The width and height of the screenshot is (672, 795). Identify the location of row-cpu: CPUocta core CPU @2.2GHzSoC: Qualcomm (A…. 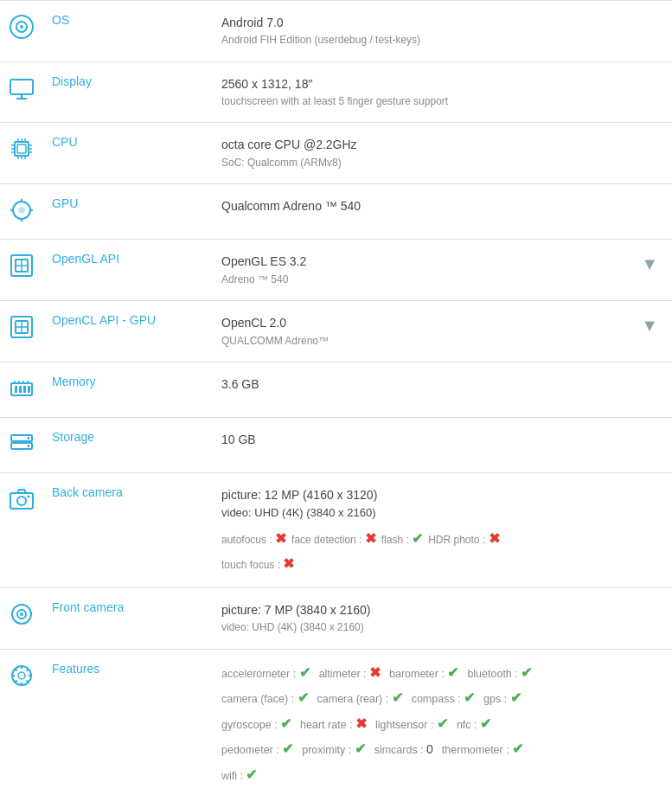
(336, 154).